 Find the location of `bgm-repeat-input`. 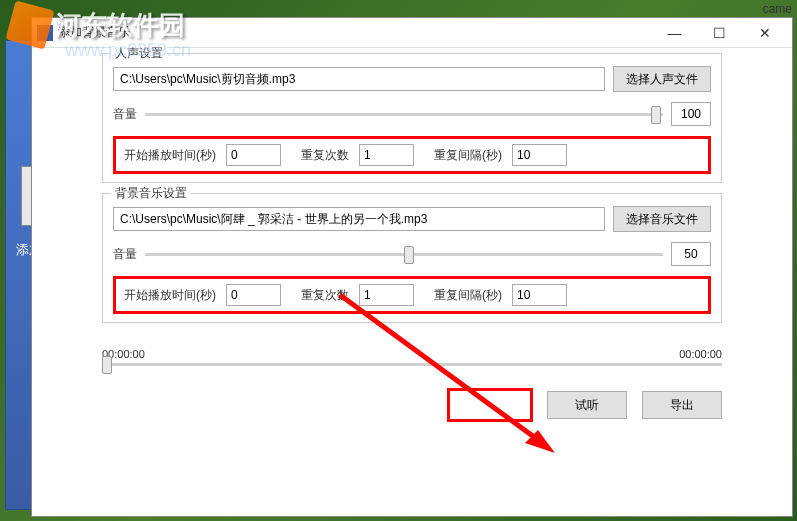

bgm-repeat-input is located at coordinates (386, 295).